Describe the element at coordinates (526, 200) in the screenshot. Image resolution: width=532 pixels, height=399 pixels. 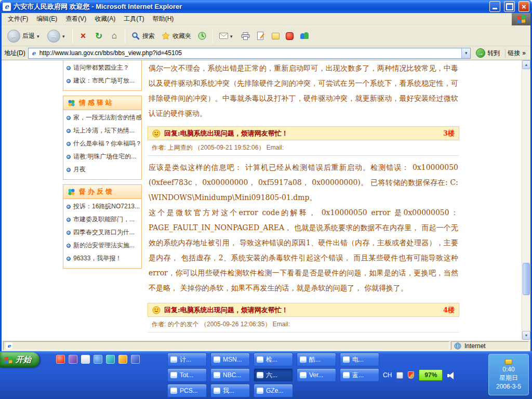
I see `vertical-scrollbar` at that location.